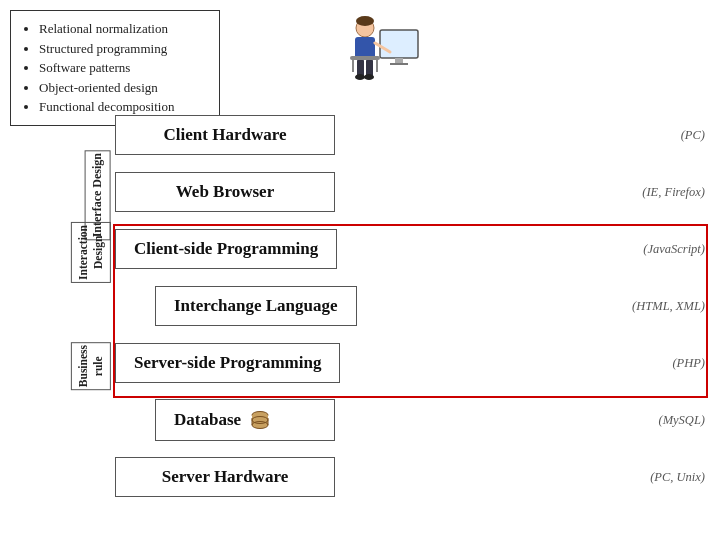 The image size is (720, 540). I want to click on server-hardware-note: (PC, Unix), so click(678, 478).